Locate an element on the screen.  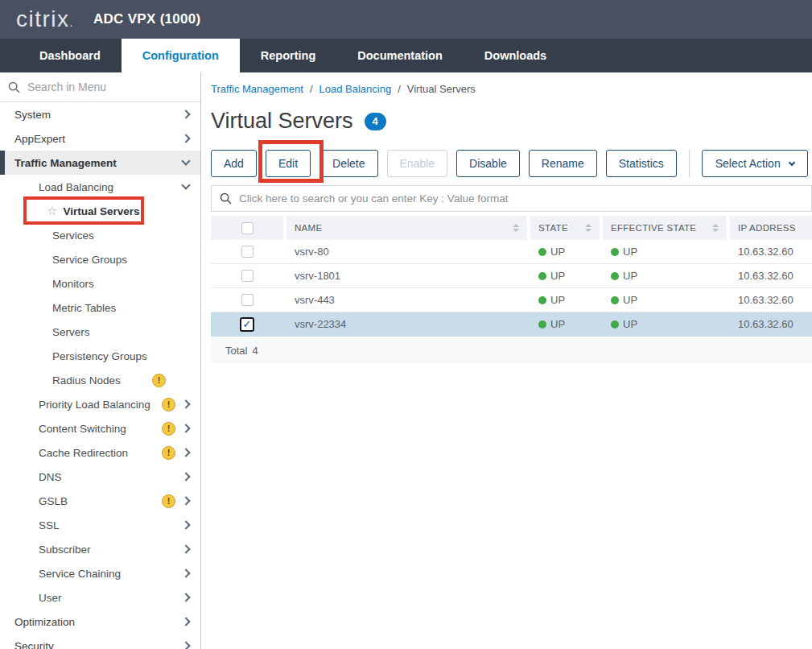
column-header-name: NAME is located at coordinates (407, 228).